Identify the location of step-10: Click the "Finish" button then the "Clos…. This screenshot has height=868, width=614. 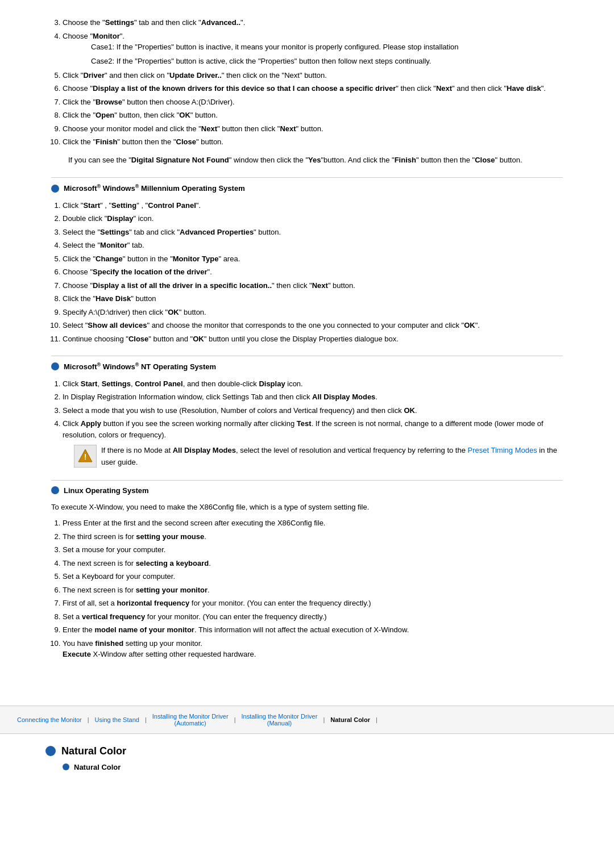
(313, 142).